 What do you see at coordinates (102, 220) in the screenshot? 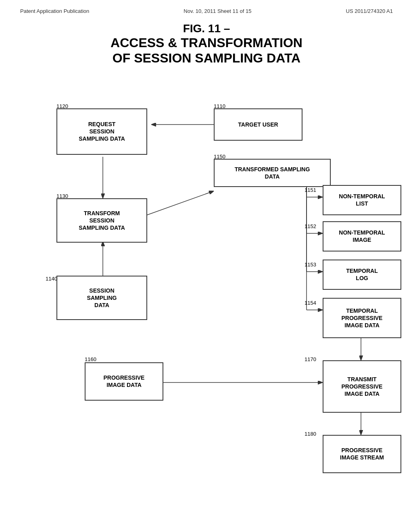
I see `node-1130: TRANSFORM SESSION SAMPLING DATA` at bounding box center [102, 220].